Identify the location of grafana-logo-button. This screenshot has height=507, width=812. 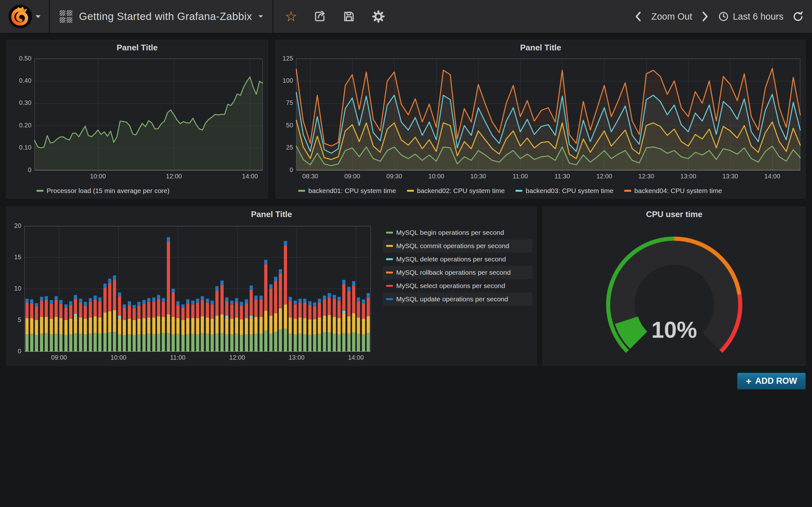
(25, 16).